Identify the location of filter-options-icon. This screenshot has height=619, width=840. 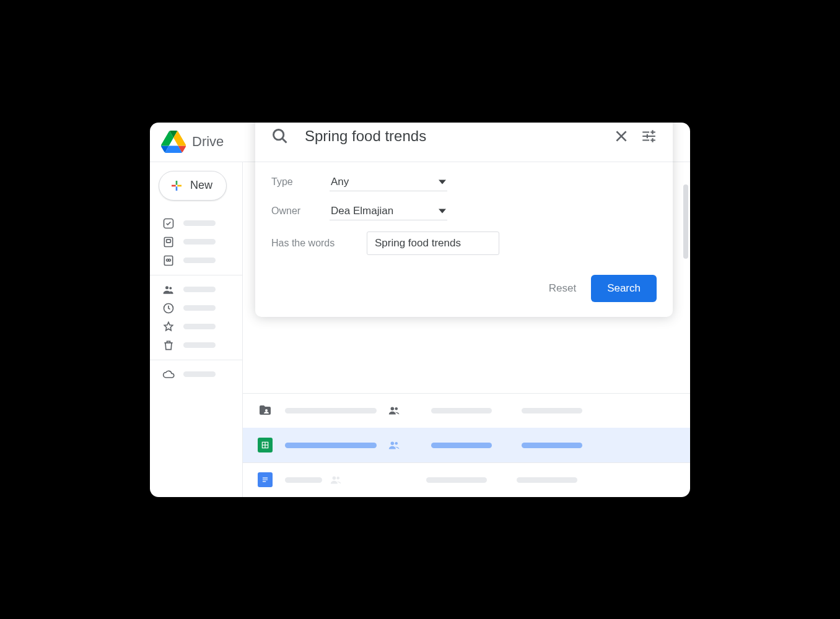
(649, 136).